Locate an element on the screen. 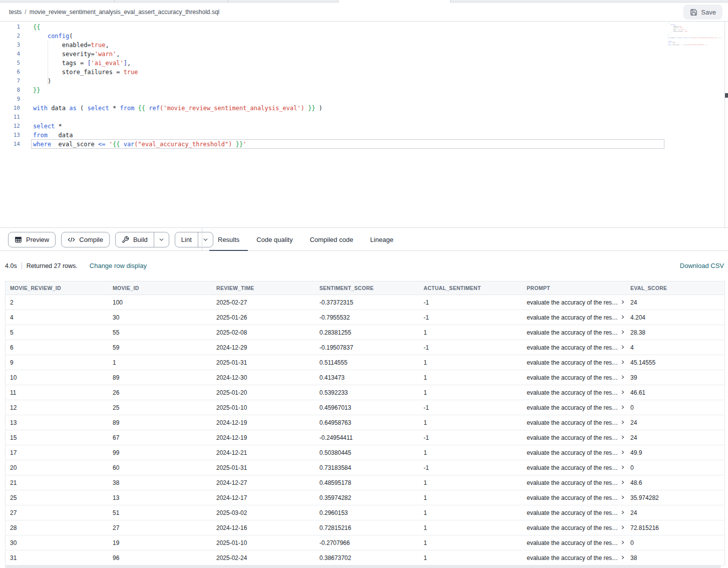 The image size is (728, 568). change-row-display-link: Change row display is located at coordinates (118, 265).